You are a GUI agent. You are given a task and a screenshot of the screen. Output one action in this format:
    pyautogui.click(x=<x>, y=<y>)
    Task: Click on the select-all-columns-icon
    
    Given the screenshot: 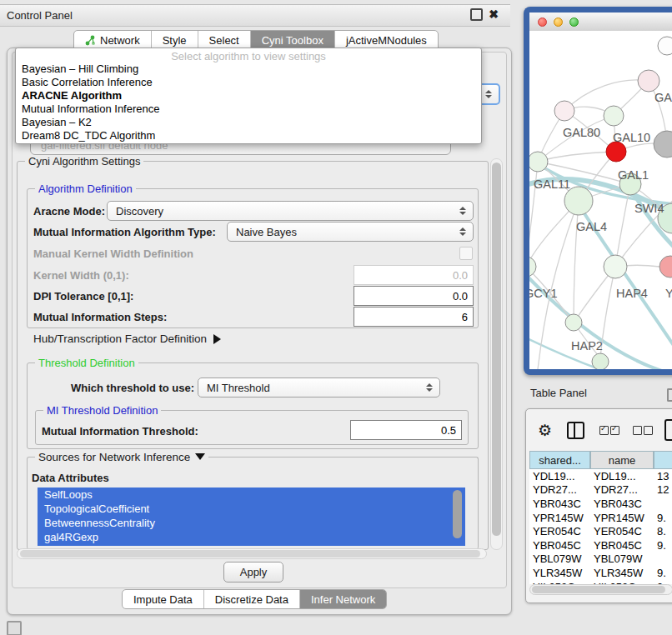 What is the action you would take?
    pyautogui.click(x=609, y=430)
    